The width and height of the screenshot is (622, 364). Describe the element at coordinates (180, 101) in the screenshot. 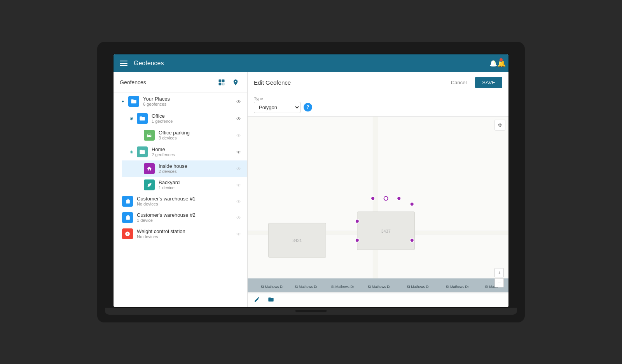

I see `group-header-your-places: ● Your Places 6 geofences` at that location.